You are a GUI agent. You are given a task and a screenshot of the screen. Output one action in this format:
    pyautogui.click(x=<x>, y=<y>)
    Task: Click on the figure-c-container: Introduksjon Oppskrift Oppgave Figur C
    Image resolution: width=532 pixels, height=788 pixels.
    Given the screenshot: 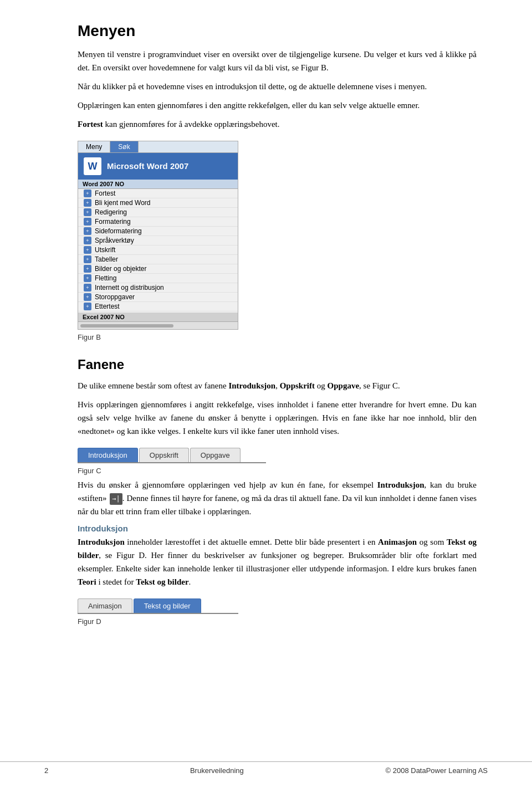 What is the action you would take?
    pyautogui.click(x=277, y=461)
    